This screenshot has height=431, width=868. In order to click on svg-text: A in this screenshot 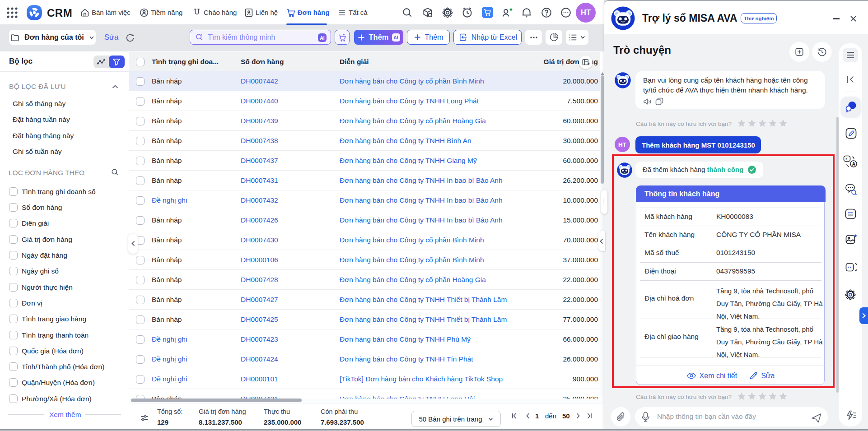, I will do `click(854, 164)`.